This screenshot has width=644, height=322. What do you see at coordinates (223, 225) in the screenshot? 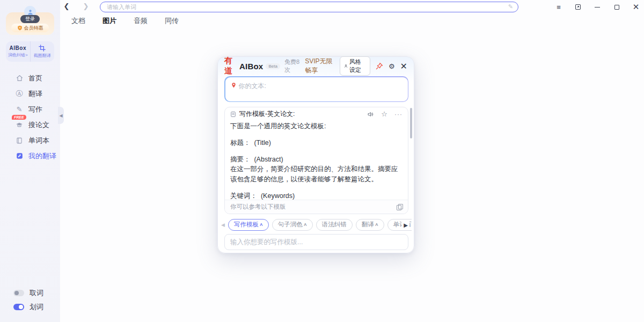
I see `chips-scroll-left-icon: ◀` at bounding box center [223, 225].